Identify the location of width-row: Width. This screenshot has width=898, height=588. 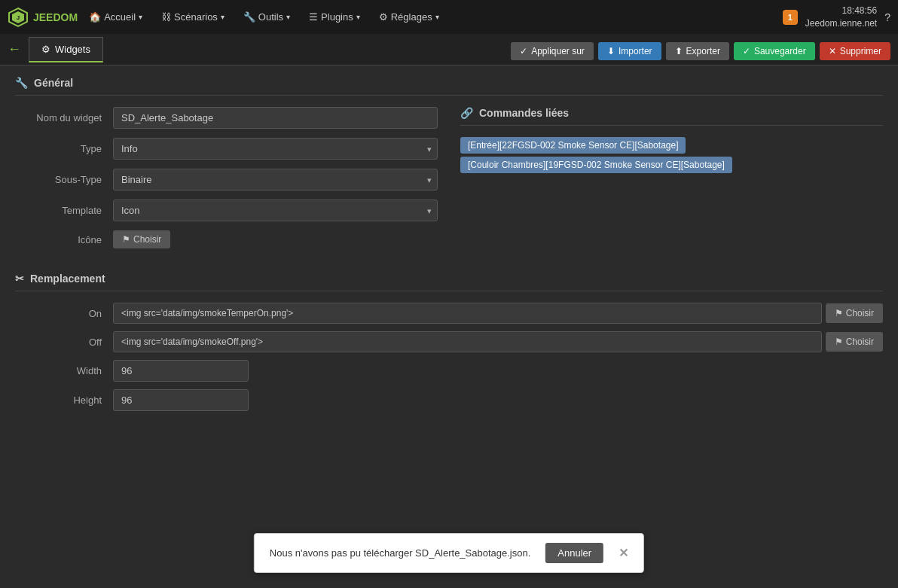
(449, 370).